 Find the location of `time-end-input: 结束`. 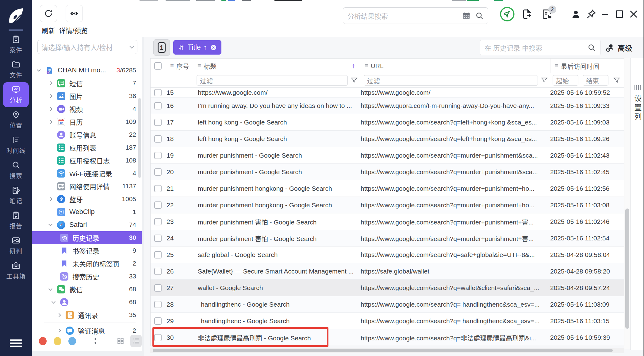

time-end-input: 结束 is located at coordinates (596, 80).